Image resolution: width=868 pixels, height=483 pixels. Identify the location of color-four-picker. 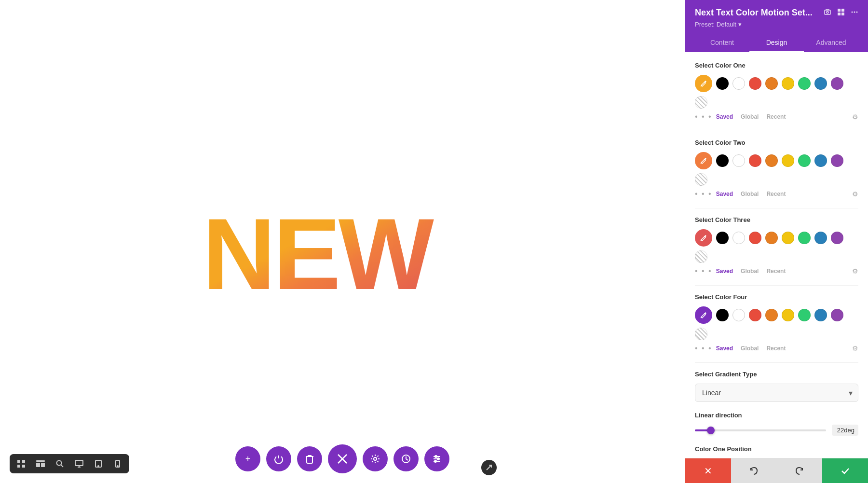
(704, 315).